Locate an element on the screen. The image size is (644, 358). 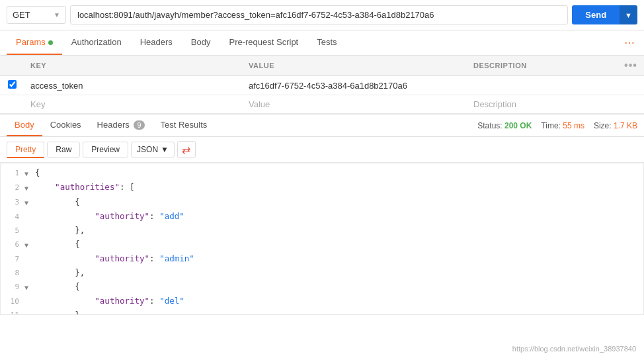
line-number: 3 is located at coordinates (13, 202).